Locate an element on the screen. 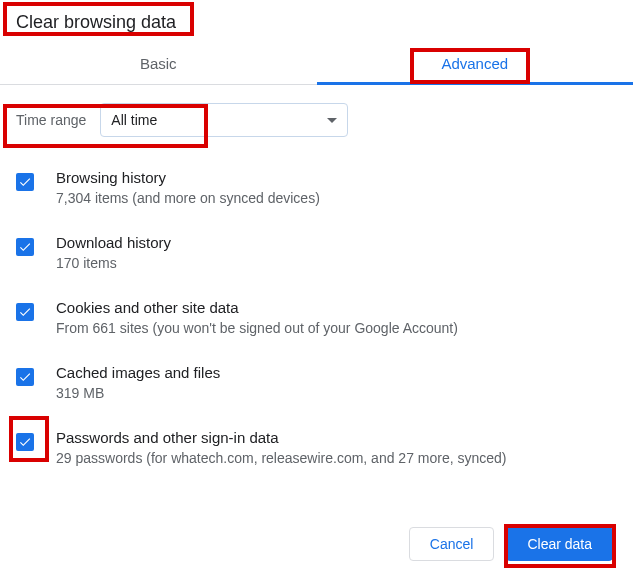  list-item: Download history 170 items is located at coordinates (316, 252).